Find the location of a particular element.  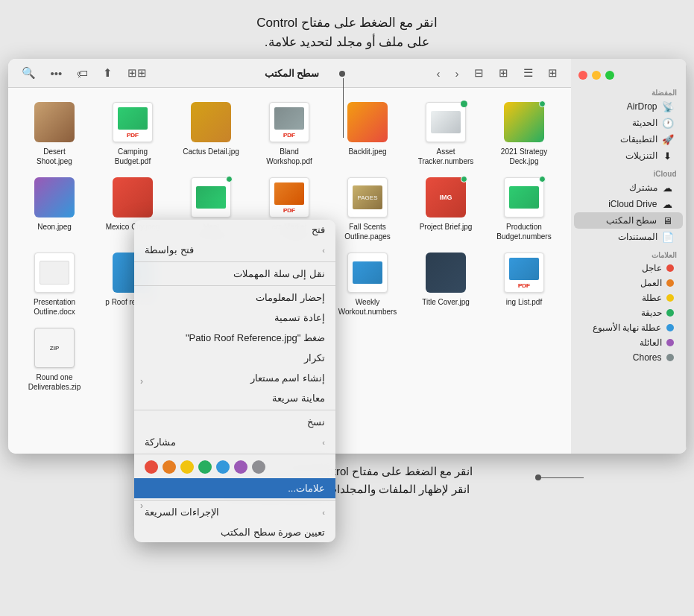

file-label: Fall Scents Outline.pages is located at coordinates (367, 232).